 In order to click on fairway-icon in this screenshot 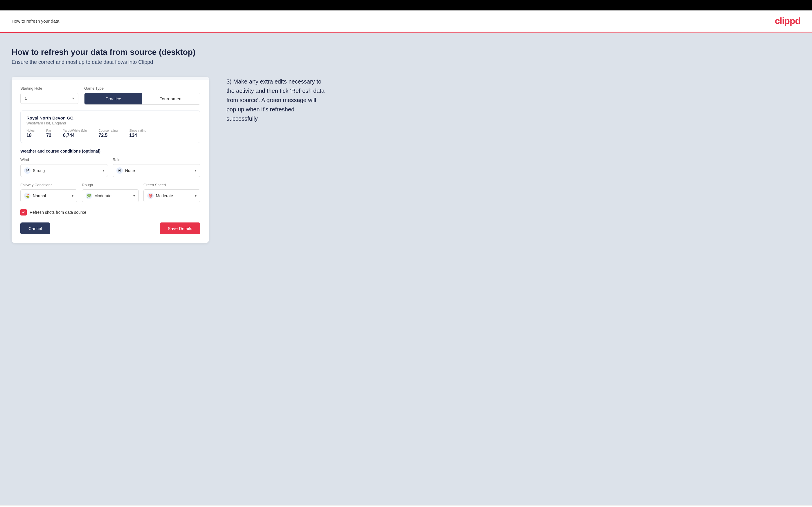, I will do `click(28, 196)`.